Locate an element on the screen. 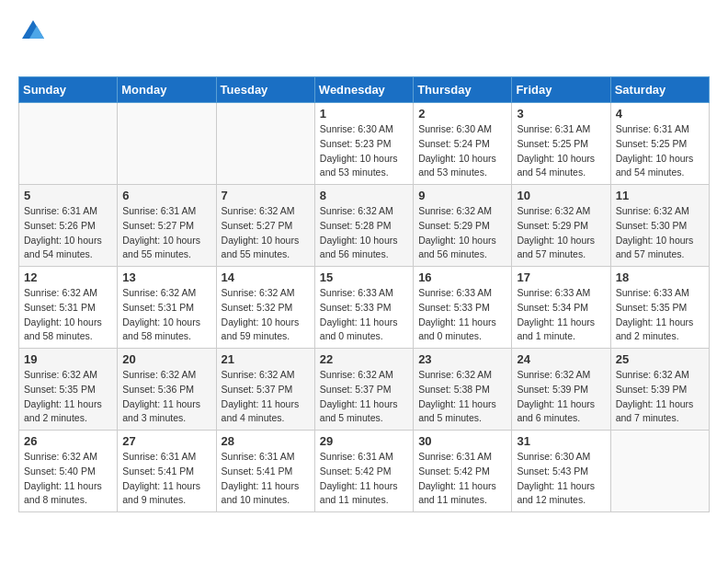 This screenshot has height=563, width=728. day-info: Sunrise: 6:33 AM Sunset: 5:34 PM Dayligh… is located at coordinates (561, 315).